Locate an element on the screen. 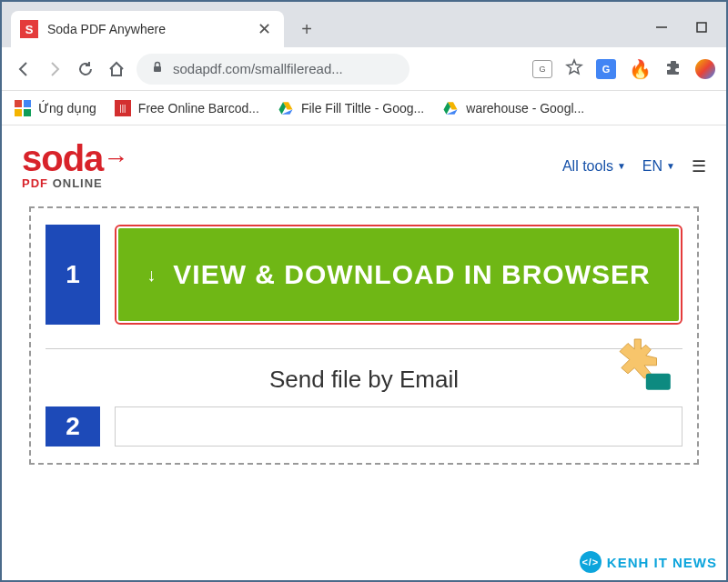 Image resolution: width=728 pixels, height=582 pixels. step-number-2: 2 is located at coordinates (73, 426).